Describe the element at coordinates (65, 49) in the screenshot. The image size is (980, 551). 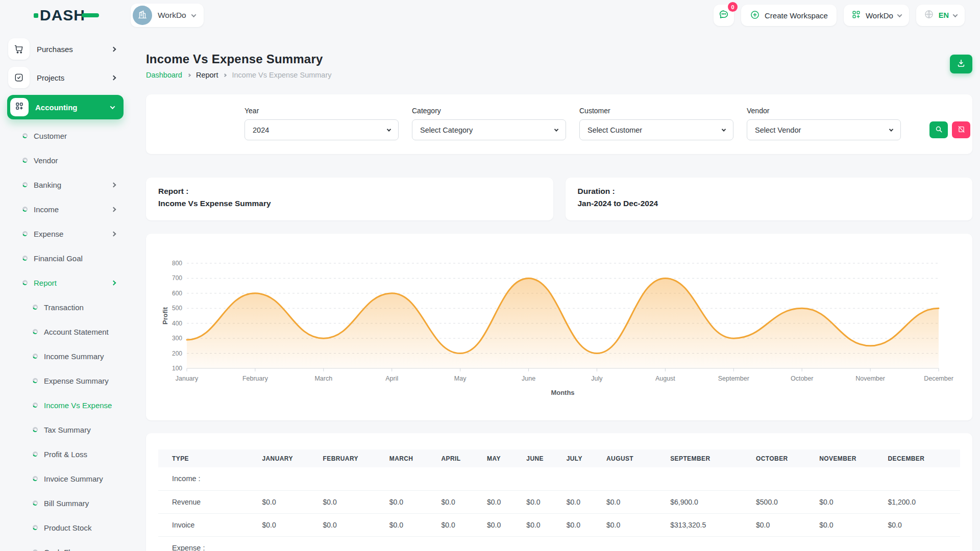
I see `sidebar-item-purchases: Purchases` at that location.